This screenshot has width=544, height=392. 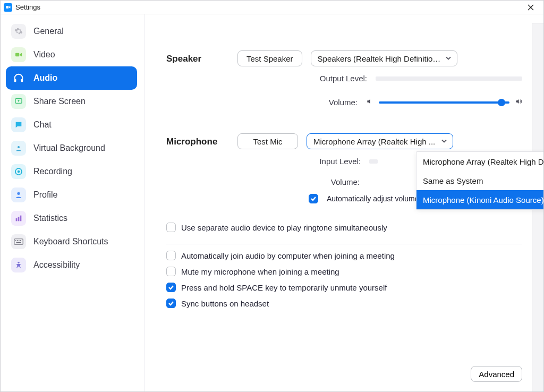 What do you see at coordinates (45, 55) in the screenshot?
I see `sidebar-item-label: Video` at bounding box center [45, 55].